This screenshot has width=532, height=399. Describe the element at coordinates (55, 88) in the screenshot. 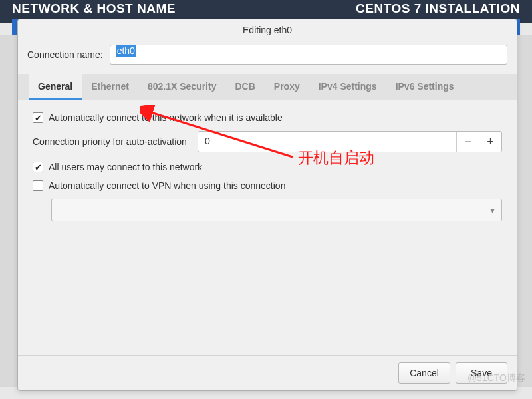

I see `tab-general: General` at that location.